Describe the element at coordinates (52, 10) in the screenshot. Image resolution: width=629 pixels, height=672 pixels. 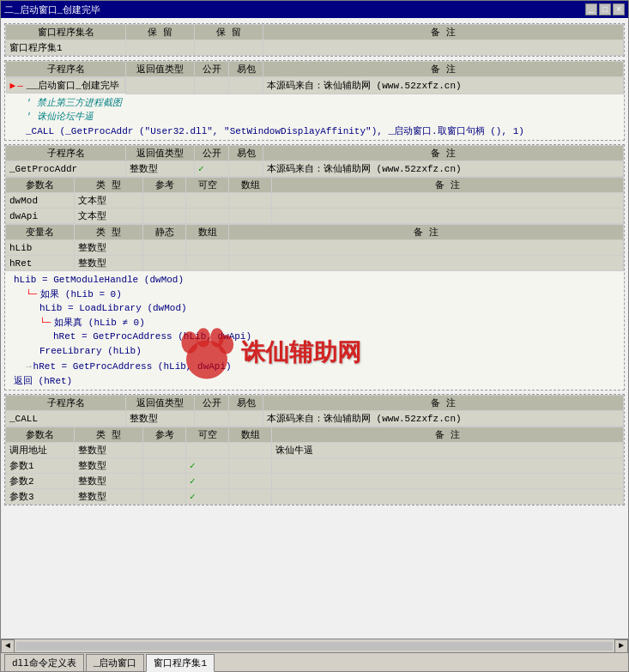
I see `window-title: 二_启动窗口_创建完毕` at that location.